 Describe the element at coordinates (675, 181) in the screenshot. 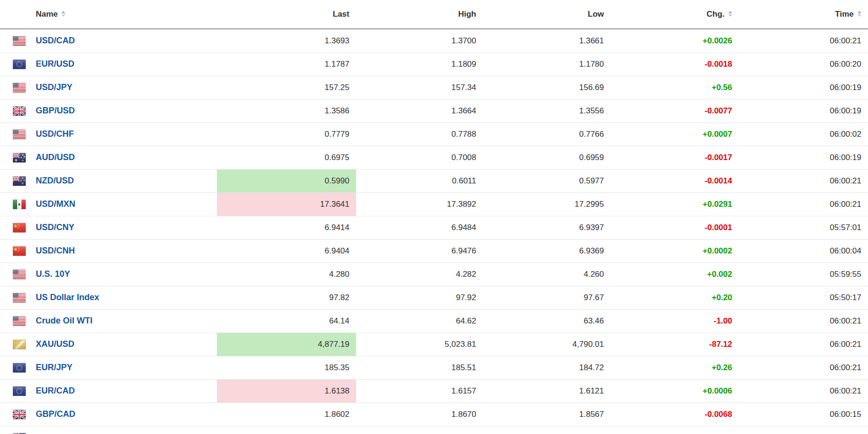

I see `change-cell: -0.0014` at that location.